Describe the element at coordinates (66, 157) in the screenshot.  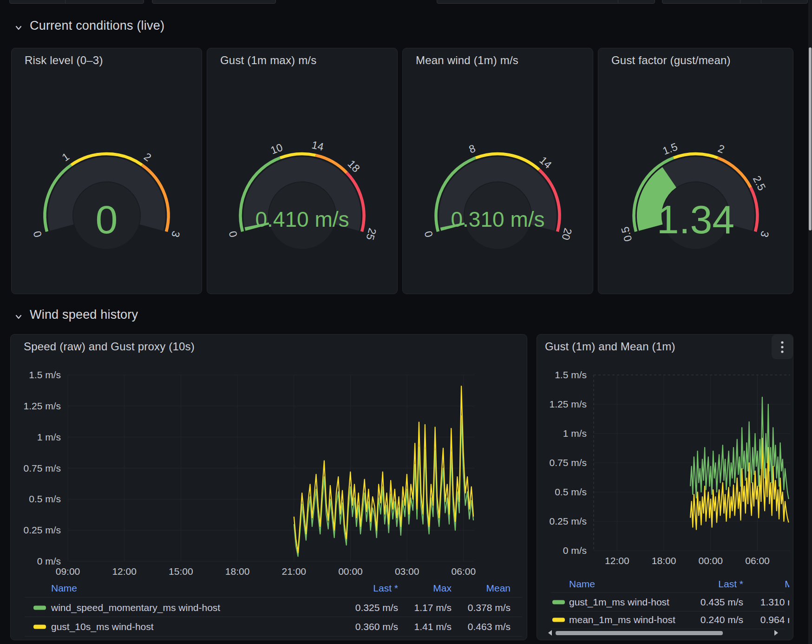
I see `gauge-tick-label: 1` at that location.